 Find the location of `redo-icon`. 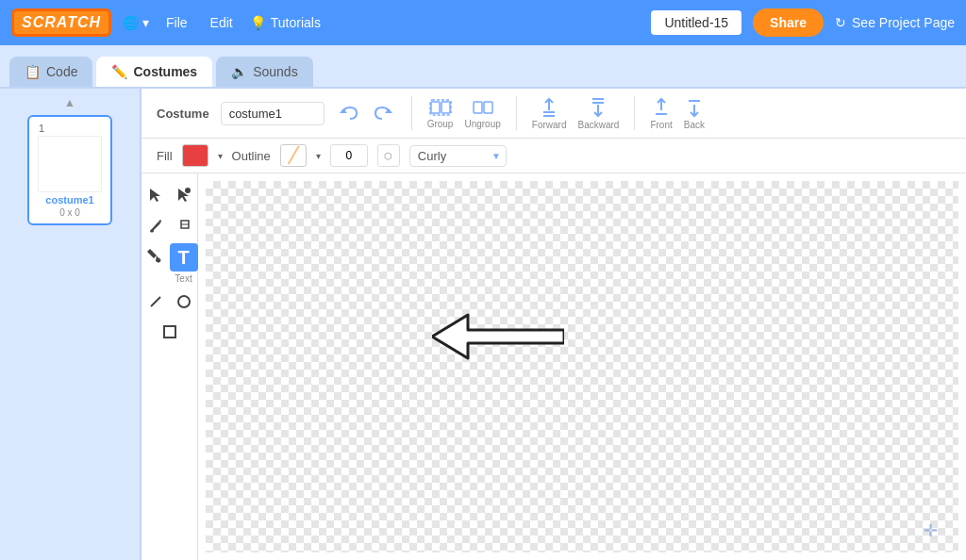

redo-icon is located at coordinates (382, 113).